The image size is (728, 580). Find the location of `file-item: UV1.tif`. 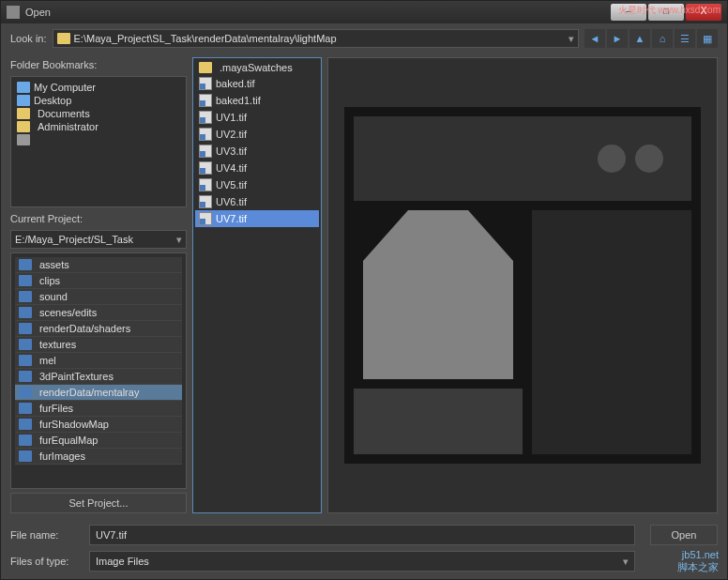

file-item: UV1.tif is located at coordinates (257, 117).